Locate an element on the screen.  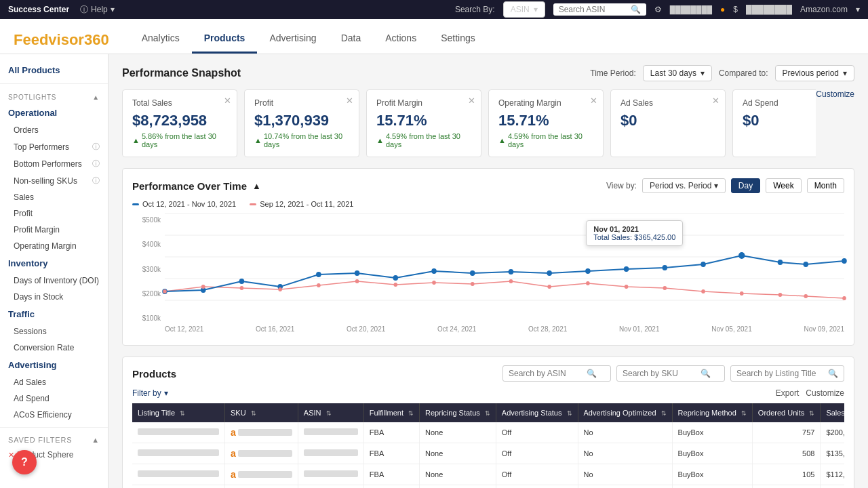
col-ordered-units: Ordered Units ⇅ is located at coordinates (787, 413).